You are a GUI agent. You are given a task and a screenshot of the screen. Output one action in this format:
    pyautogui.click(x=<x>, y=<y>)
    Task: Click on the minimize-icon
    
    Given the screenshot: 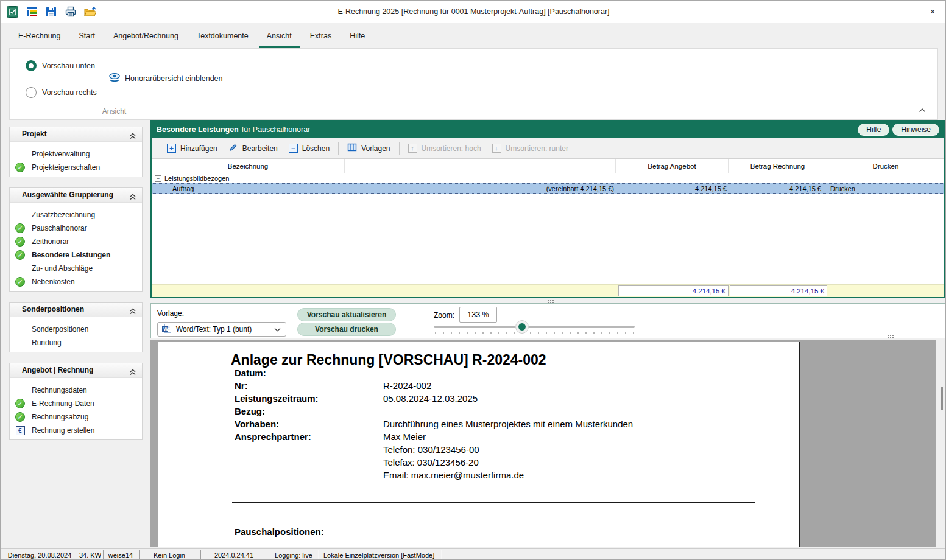 What is the action you would take?
    pyautogui.click(x=877, y=12)
    